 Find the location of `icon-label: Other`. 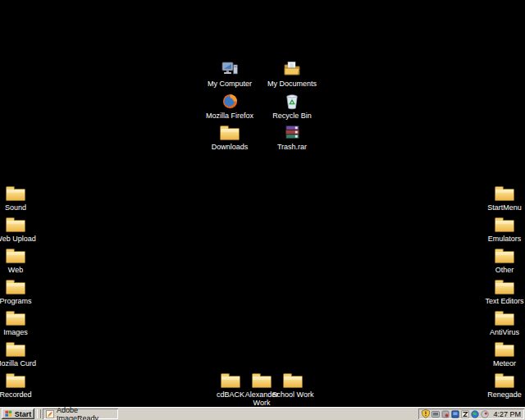

icon-label: Other is located at coordinates (505, 270).